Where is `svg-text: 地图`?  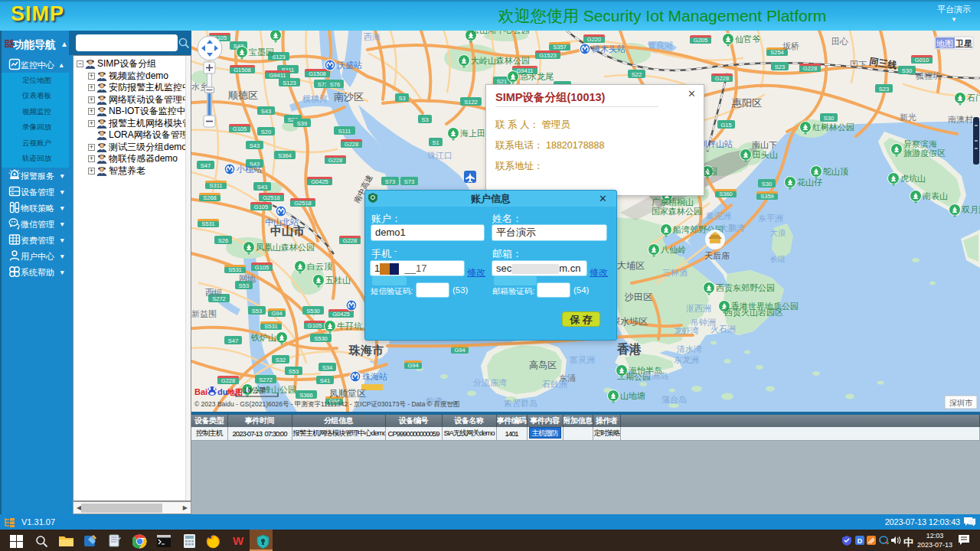 svg-text: 地图 is located at coordinates (234, 392).